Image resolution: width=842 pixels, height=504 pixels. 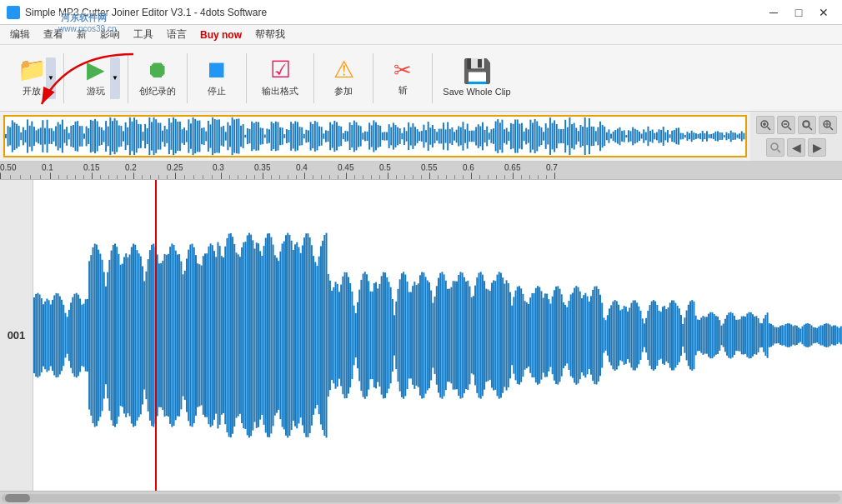 What do you see at coordinates (824, 12) in the screenshot?
I see `close-button: ✕` at bounding box center [824, 12].